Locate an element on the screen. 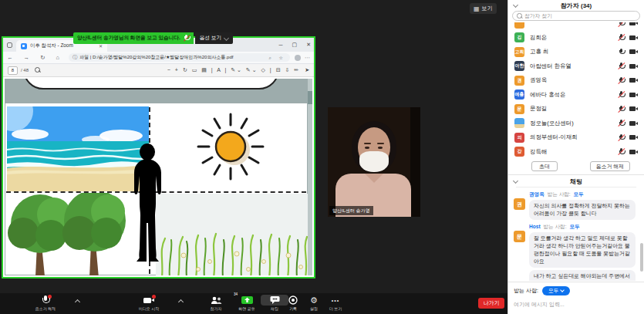 This screenshot has width=644, height=314. face-mask is located at coordinates (374, 162).